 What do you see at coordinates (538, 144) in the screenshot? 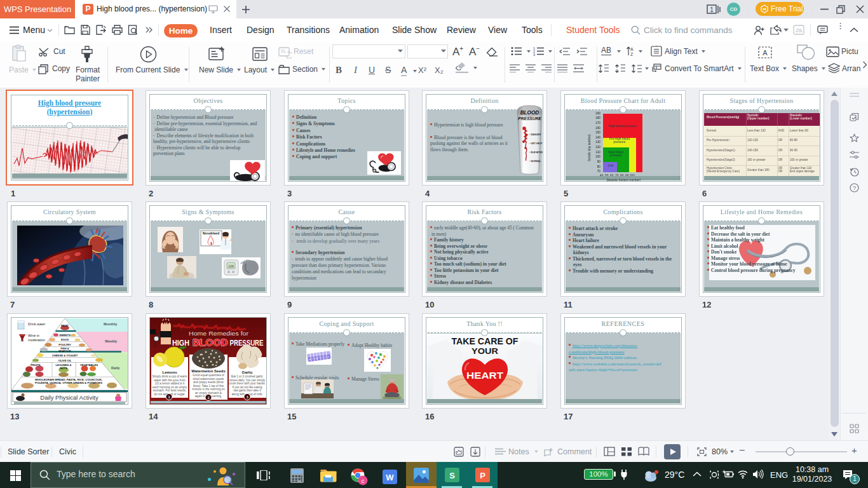
I see `svg-text: GET HELP` at bounding box center [538, 144].